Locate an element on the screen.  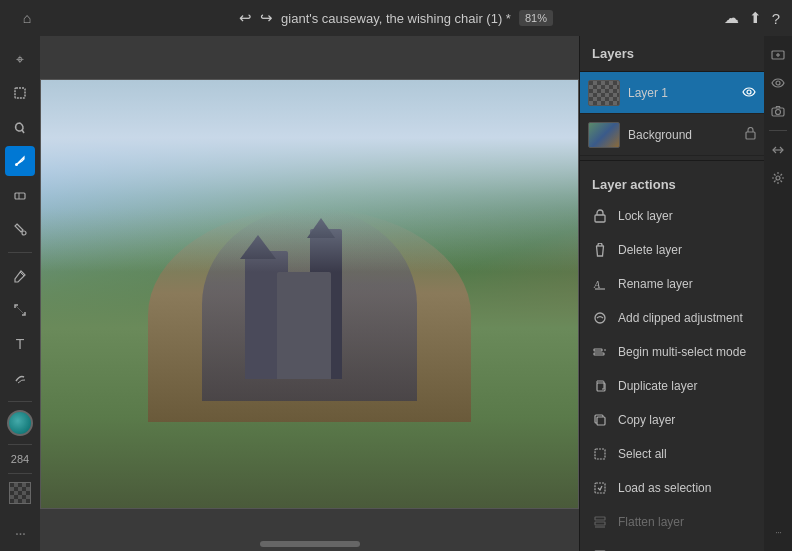
action-duplicate-layer: Duplicate layer is located at coordinates (672, 386).